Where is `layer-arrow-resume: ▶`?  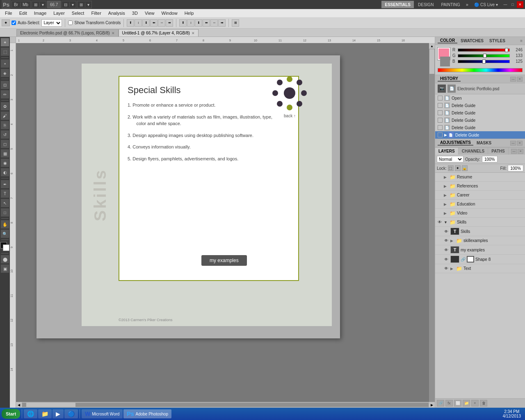
layer-arrow-resume: ▶ is located at coordinates (446, 177).